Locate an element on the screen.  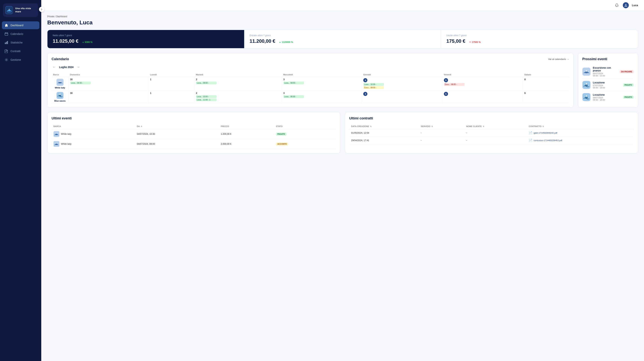
contract-filename-2: curriculum-1714405256453.pdf is located at coordinates (548, 140).